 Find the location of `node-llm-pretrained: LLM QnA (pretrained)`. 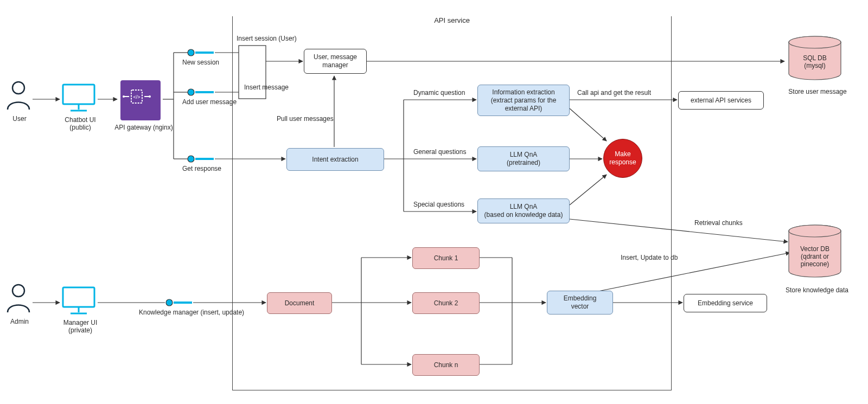

node-llm-pretrained: LLM QnA (pretrained) is located at coordinates (524, 159).